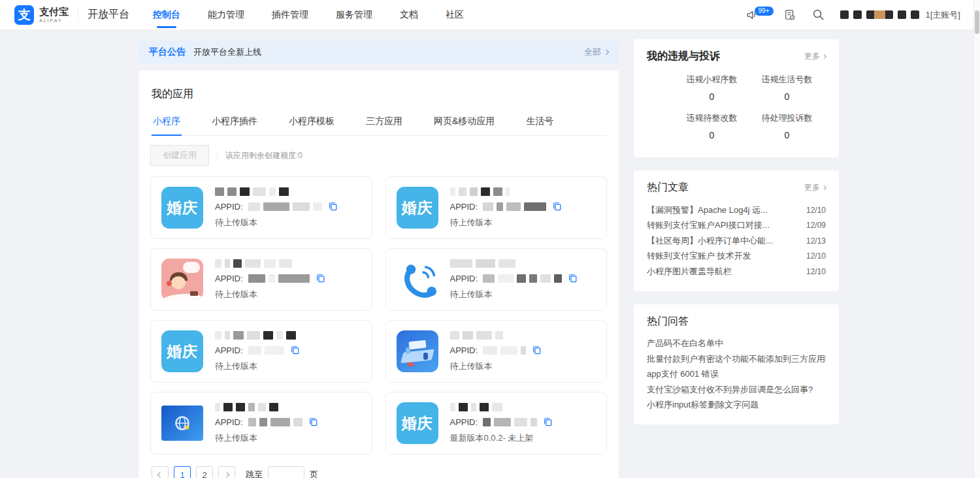 The width and height of the screenshot is (980, 478). Describe the element at coordinates (226, 15) in the screenshot. I see `nav-item-capability: 能力管理` at that location.